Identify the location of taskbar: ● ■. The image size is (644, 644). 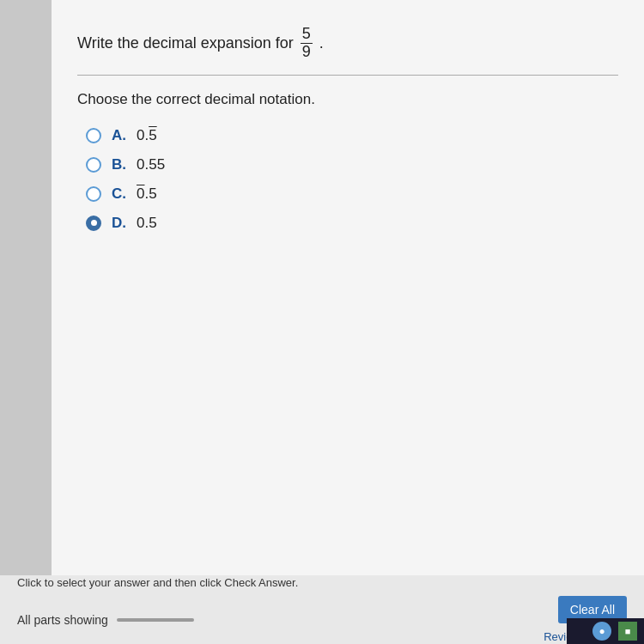
(605, 631).